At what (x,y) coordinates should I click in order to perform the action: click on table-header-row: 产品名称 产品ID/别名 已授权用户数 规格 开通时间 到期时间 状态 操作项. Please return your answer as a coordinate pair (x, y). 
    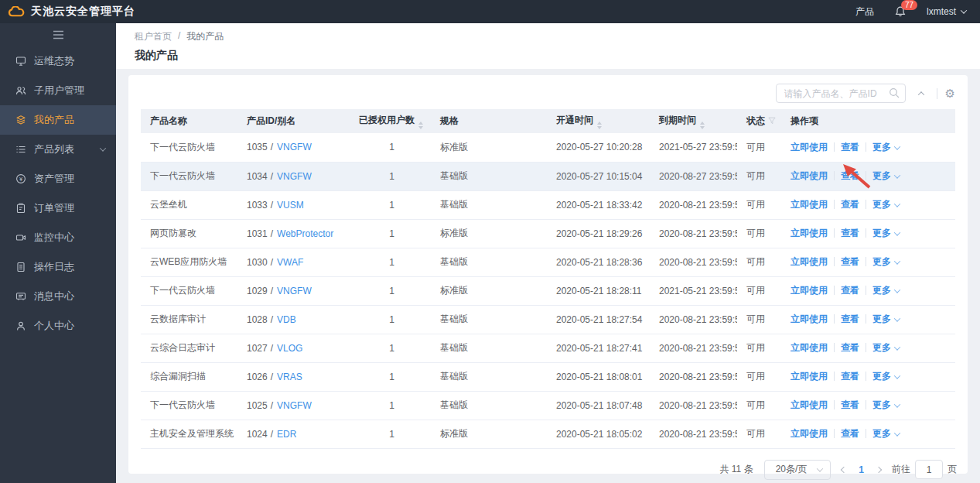
    Looking at the image, I should click on (548, 121).